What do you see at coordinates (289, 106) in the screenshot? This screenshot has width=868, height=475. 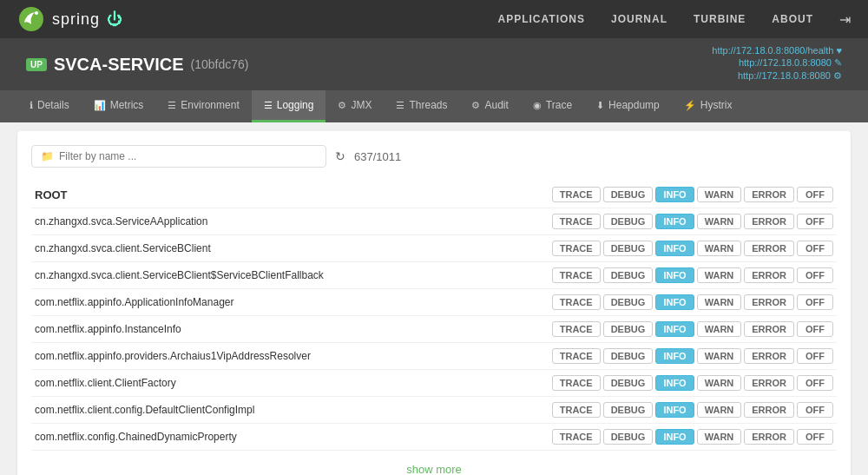 I see `tab-logging: ☰ Logging` at bounding box center [289, 106].